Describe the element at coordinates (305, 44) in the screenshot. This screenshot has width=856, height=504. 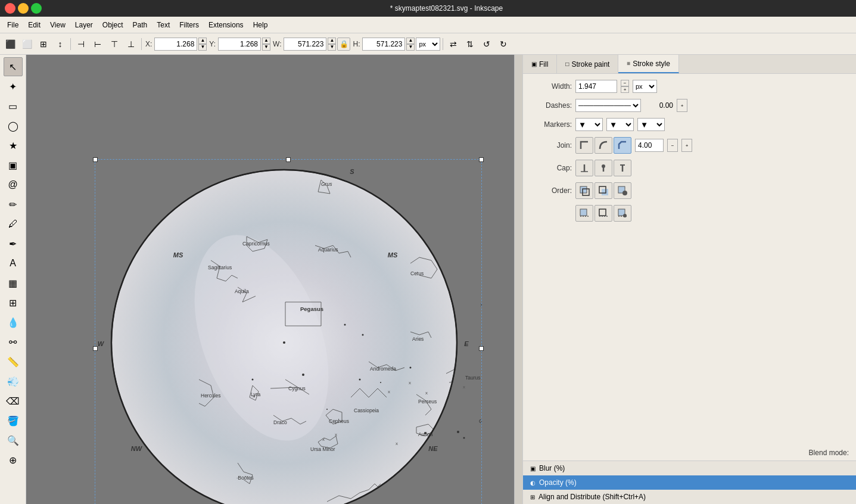
I see `w-input` at that location.